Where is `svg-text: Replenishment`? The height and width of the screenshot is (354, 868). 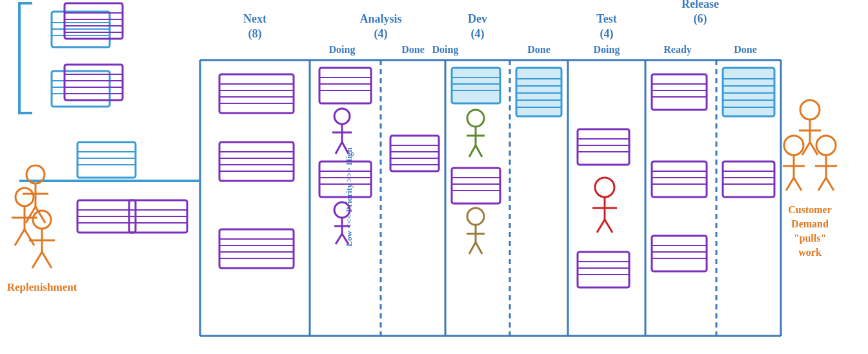 svg-text: Replenishment is located at coordinates (43, 287).